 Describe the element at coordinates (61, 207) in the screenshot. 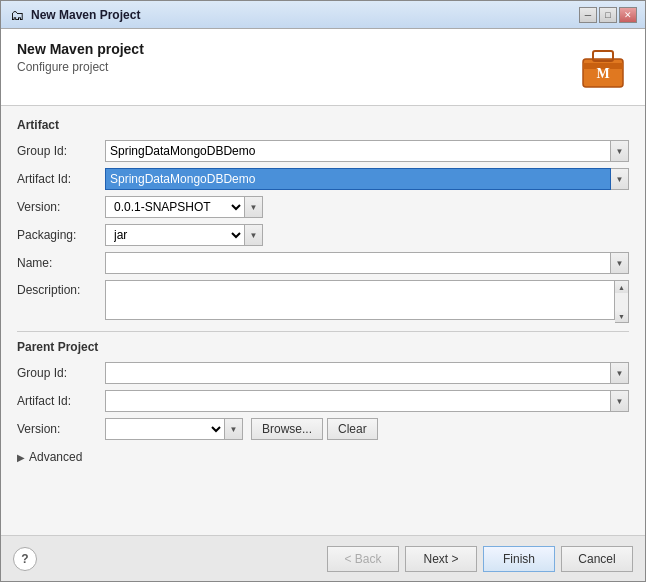

I see `version-label: Version:` at that location.